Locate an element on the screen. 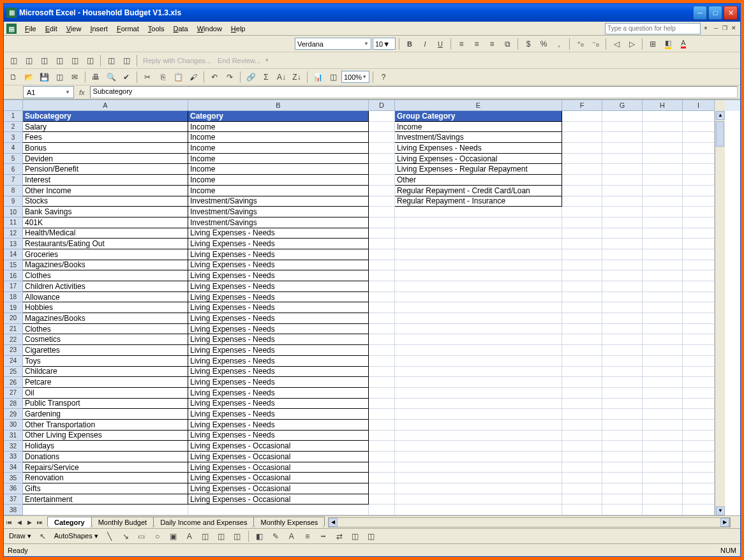 Image resolution: width=744 pixels, height=560 pixels. cell-H24 is located at coordinates (662, 361).